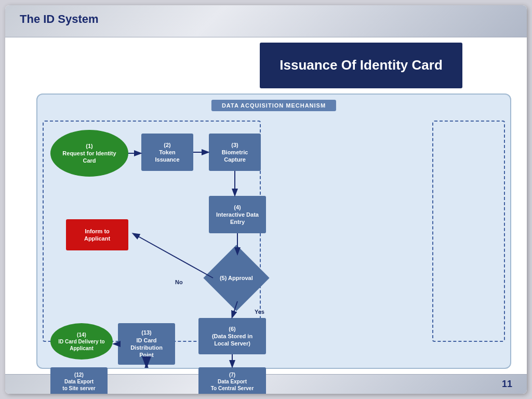  I want to click on label-no: No, so click(179, 282).